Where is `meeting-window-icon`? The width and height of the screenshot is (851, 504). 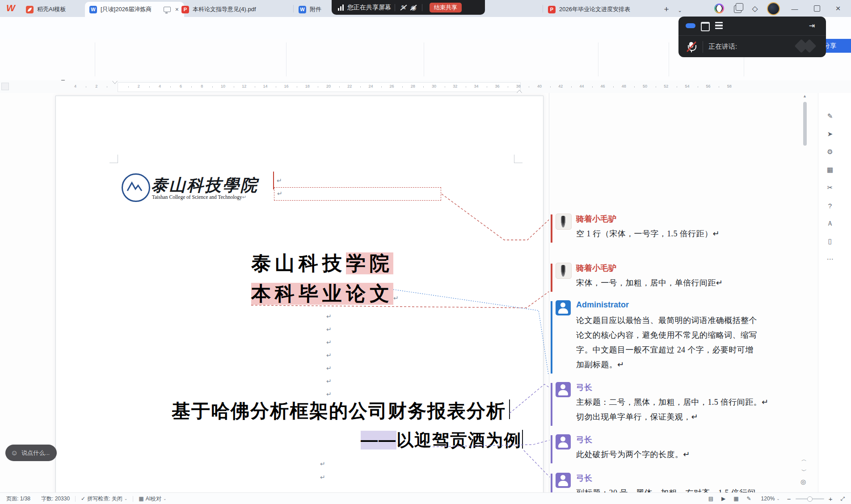 meeting-window-icon is located at coordinates (705, 27).